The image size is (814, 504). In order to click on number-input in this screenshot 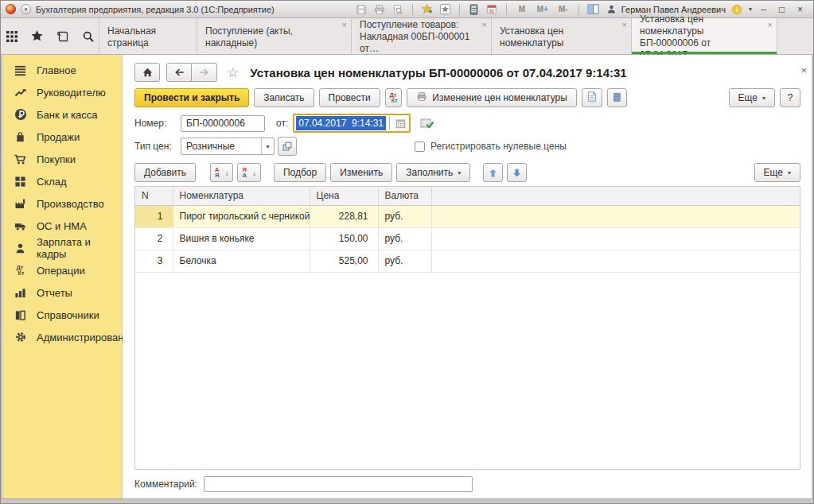, I will do `click(223, 124)`.